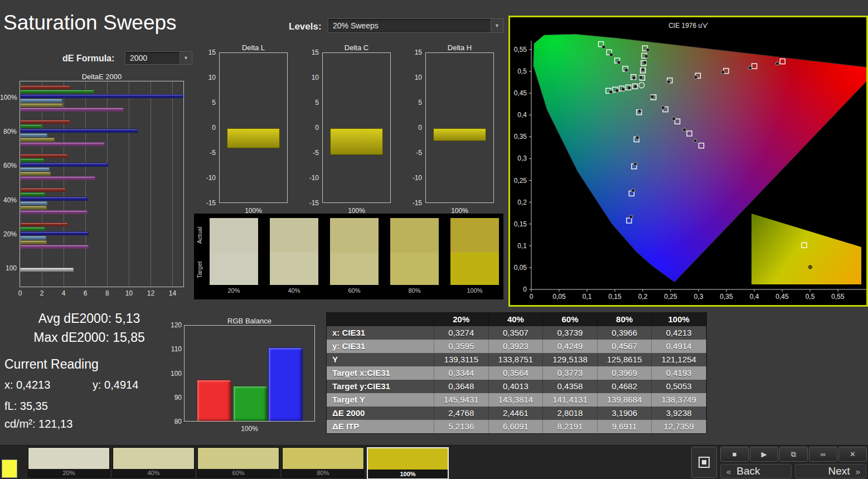 Image resolution: width=868 pixels, height=479 pixels. What do you see at coordinates (250, 429) in the screenshot?
I see `x-axis-label: 100%` at bounding box center [250, 429].